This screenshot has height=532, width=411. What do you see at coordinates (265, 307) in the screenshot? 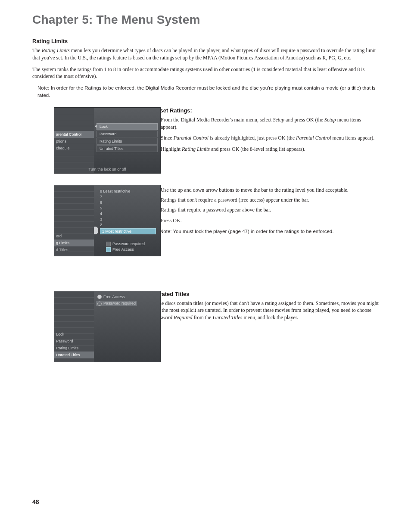
I see `text: Some discs contain titles (or movies) th…` at bounding box center [265, 307].